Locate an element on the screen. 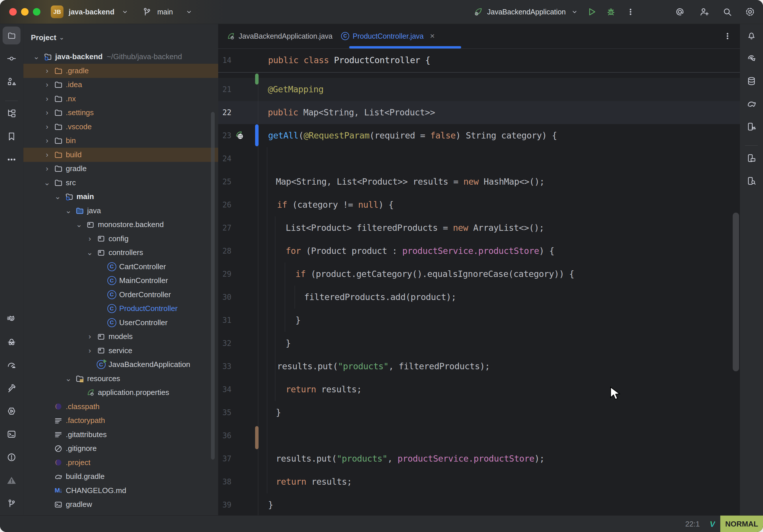 This screenshot has width=763, height=532. tree-item-main: ⌄main is located at coordinates (121, 197).